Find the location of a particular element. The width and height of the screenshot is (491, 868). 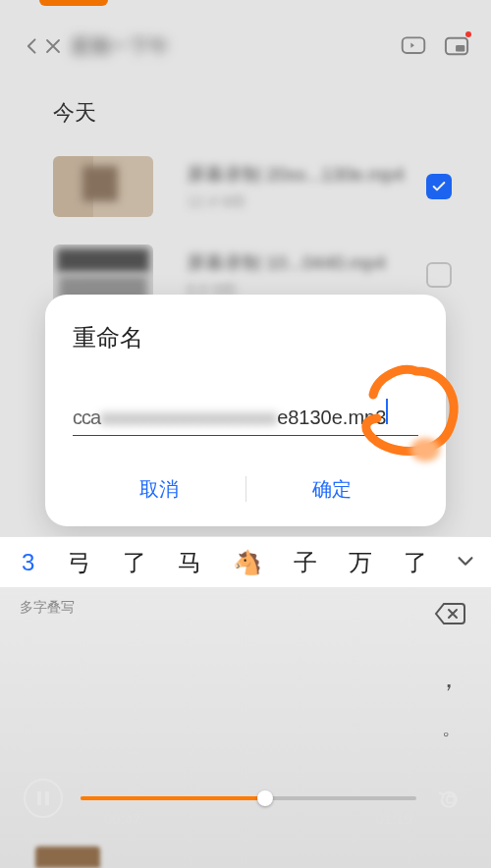

candidate-item: 子 is located at coordinates (305, 563).